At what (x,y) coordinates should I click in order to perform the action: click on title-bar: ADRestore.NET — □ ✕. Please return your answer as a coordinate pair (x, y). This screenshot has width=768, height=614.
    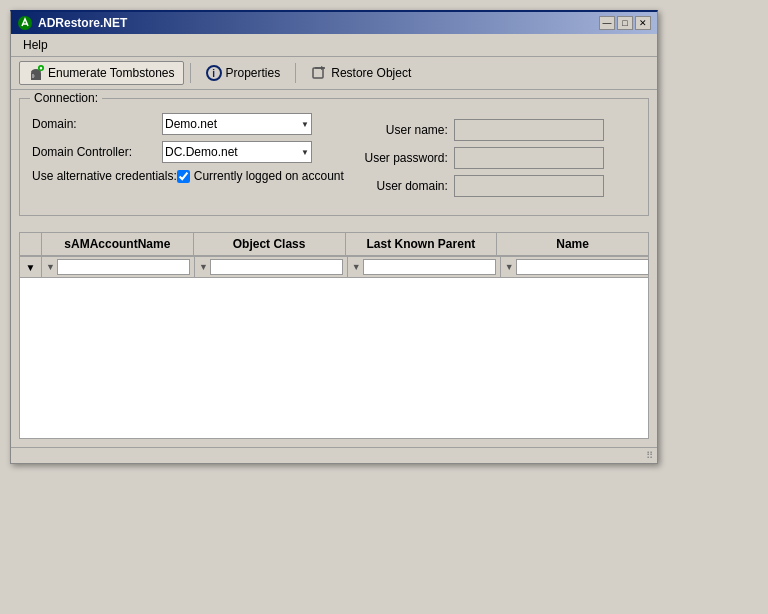
    Looking at the image, I should click on (334, 23).